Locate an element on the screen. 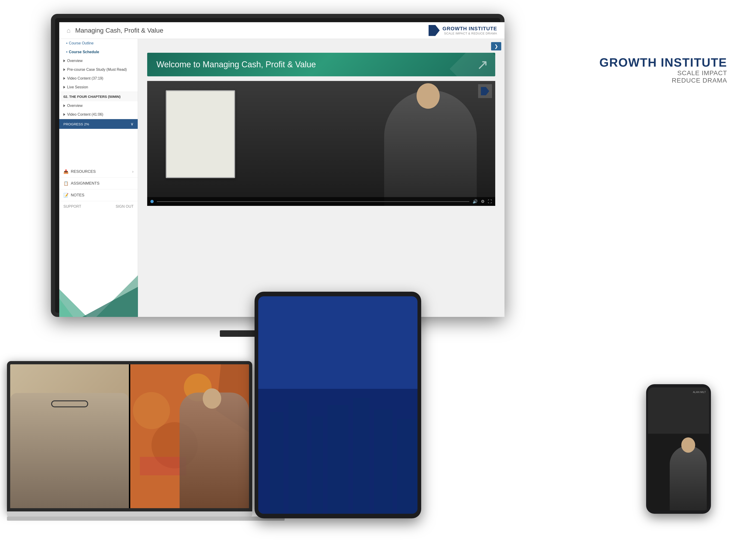  gi-watermark is located at coordinates (485, 91).